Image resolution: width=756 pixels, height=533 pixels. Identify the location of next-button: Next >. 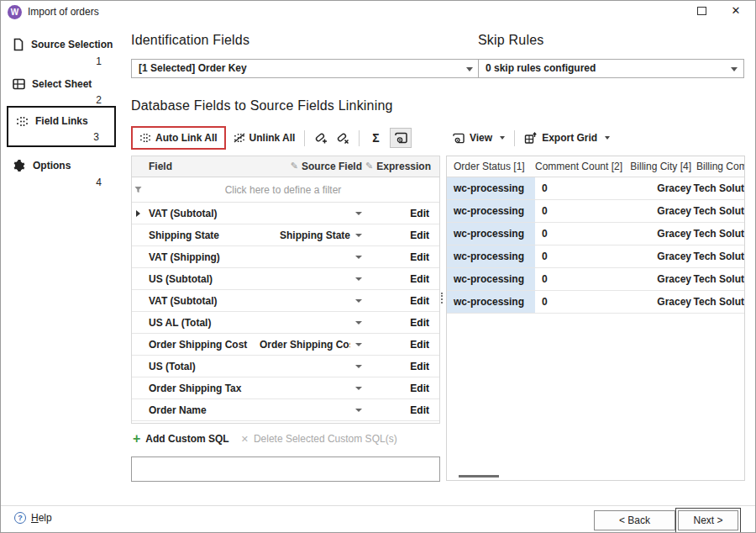
(708, 520).